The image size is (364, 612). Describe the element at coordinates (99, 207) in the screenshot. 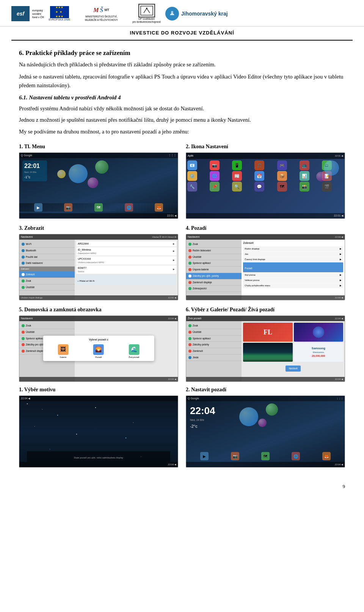

I see `bottom-icons-1: ▶ 📷 🗺 🌐 🦊` at that location.